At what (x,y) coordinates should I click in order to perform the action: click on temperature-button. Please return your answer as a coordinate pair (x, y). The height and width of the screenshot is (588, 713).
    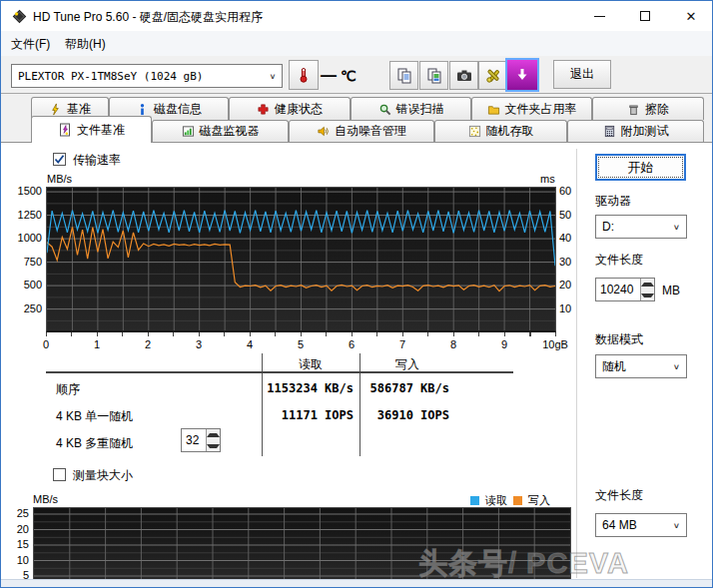
    Looking at the image, I should click on (304, 75).